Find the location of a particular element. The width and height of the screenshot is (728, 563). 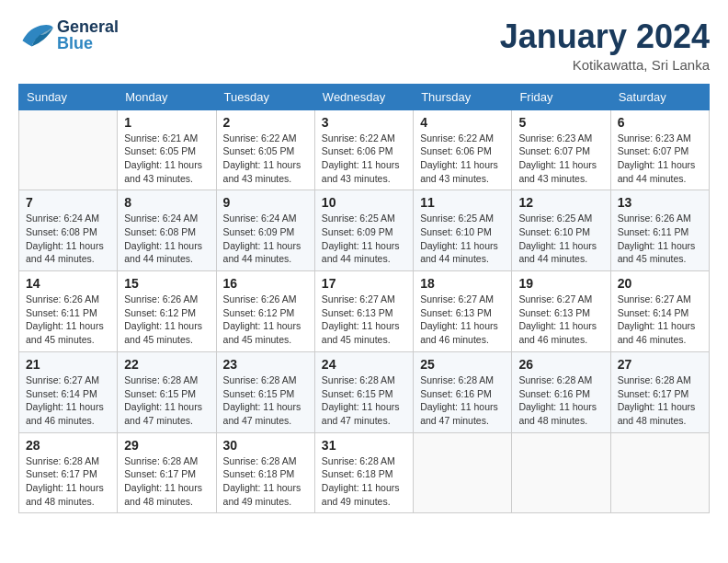

day-number: 30 is located at coordinates (266, 445).